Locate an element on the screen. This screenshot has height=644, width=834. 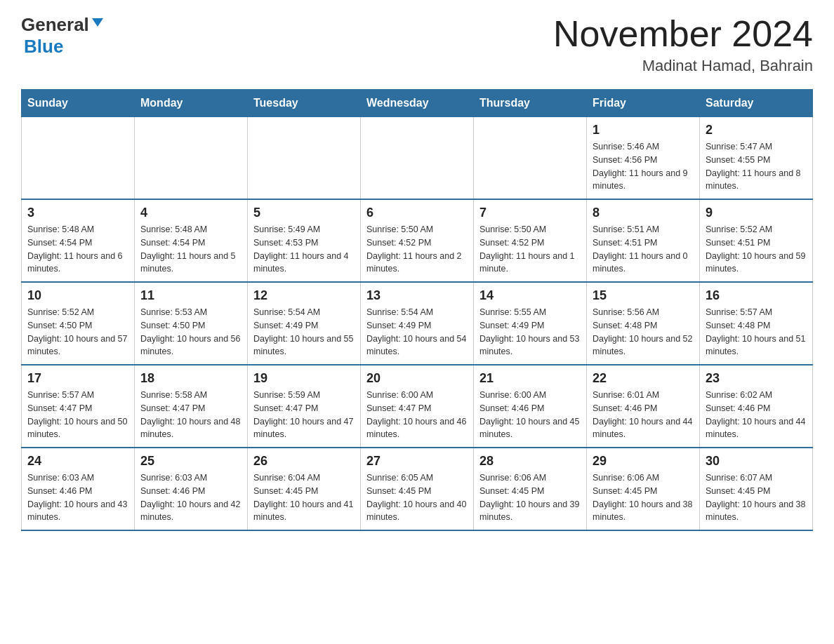
day-cell: 10Sunrise: 5:52 AM Sunset: 4:50 PM Dayli… is located at coordinates (79, 323).